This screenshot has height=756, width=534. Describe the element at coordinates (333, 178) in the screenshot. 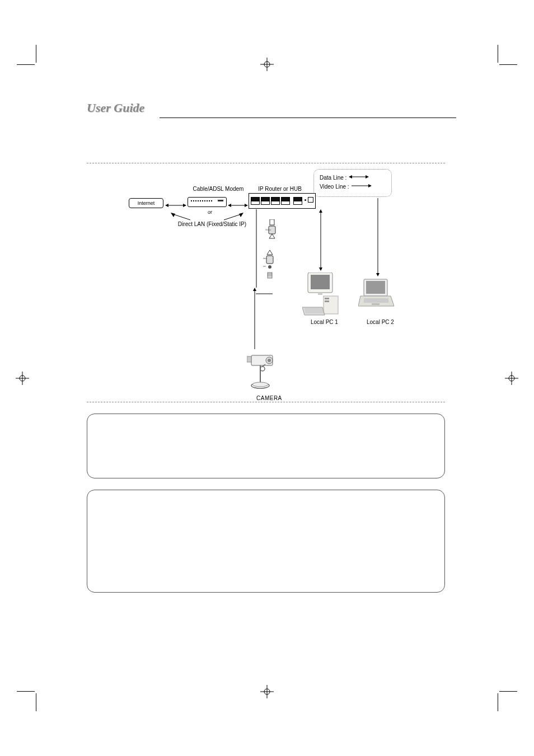

I see `legend-data-label: Data Line :` at that location.